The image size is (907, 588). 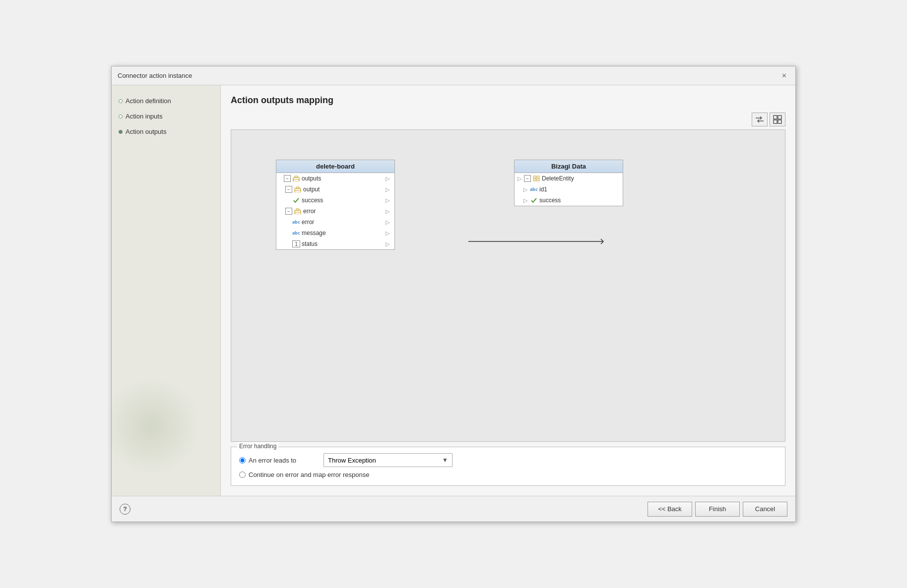 I want to click on num-icon: 1, so click(x=296, y=244).